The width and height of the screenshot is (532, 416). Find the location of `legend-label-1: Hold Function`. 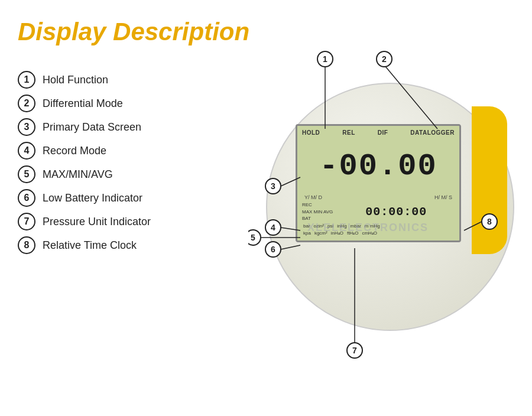

legend-label-1: Hold Function is located at coordinates (76, 80).